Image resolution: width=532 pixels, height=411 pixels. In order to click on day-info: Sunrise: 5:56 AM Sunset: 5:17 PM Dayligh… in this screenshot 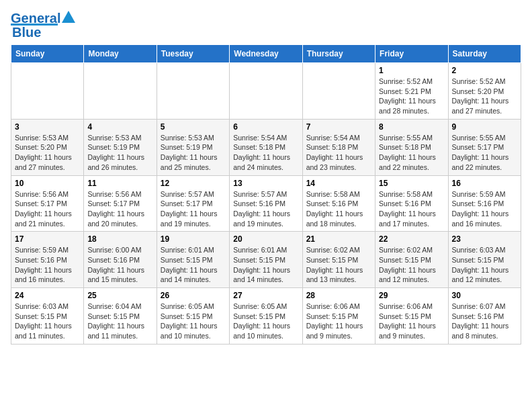, I will do `click(120, 210)`.